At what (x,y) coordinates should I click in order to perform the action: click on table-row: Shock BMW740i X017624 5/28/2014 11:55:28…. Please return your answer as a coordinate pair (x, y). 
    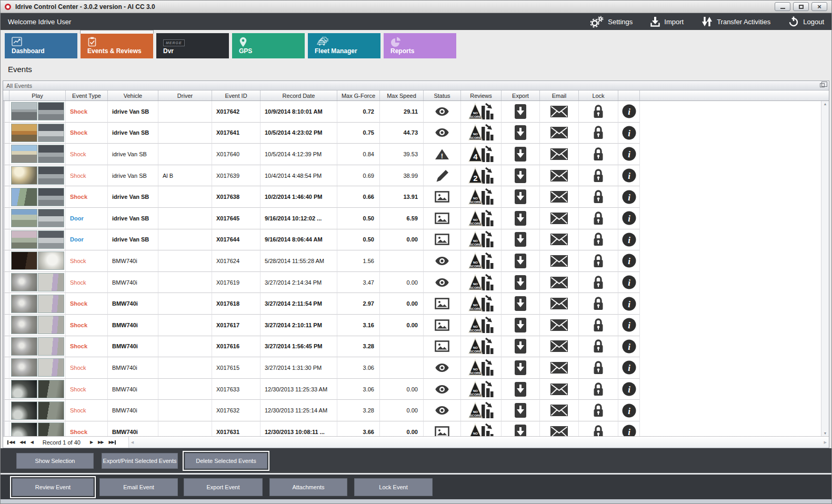
    Looking at the image, I should click on (416, 261).